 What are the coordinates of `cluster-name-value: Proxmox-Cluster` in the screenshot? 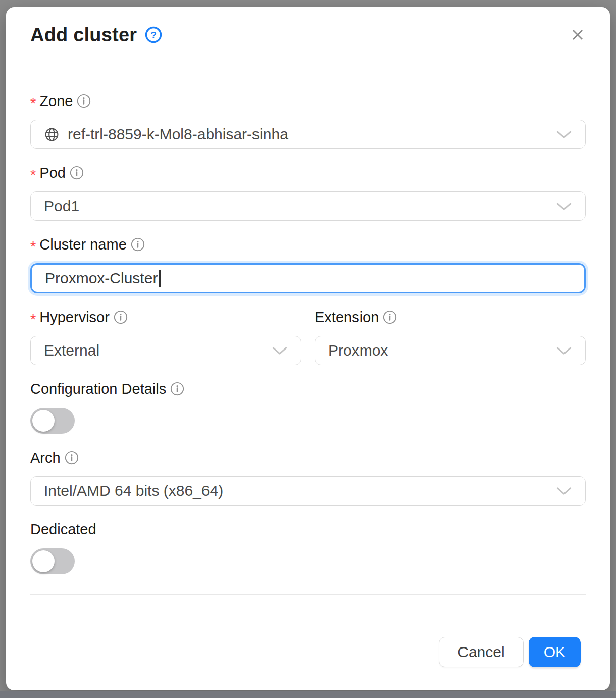 It's located at (101, 278).